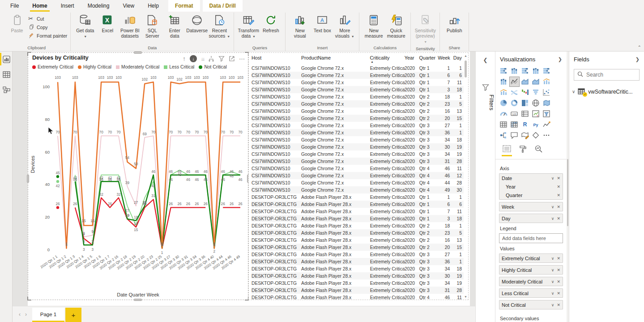 This screenshot has width=644, height=322. I want to click on drill-up-icon: ↑, so click(184, 59).